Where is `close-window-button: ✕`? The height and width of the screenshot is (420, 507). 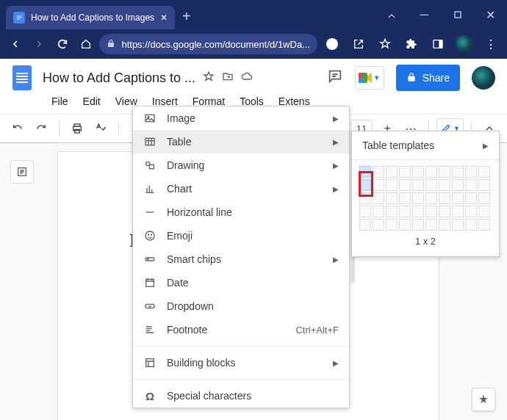 close-window-button: ✕ is located at coordinates (491, 15).